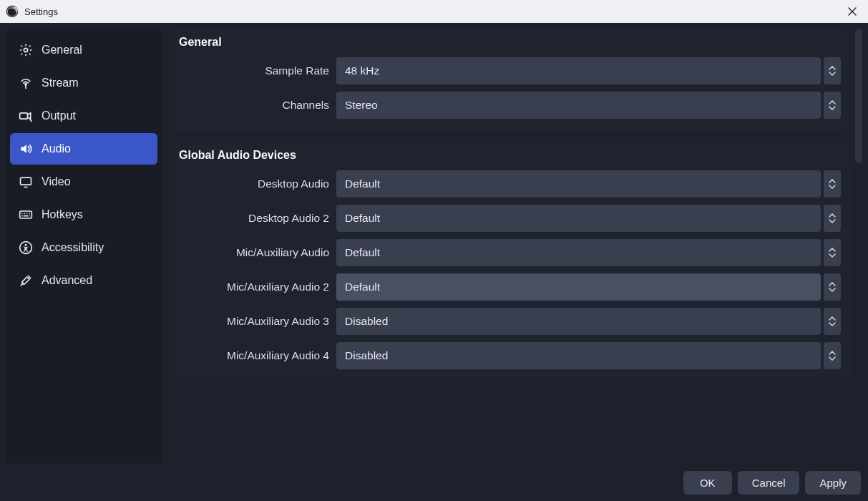 The image size is (868, 501). I want to click on label-sample-rate: Sample Rate, so click(254, 71).